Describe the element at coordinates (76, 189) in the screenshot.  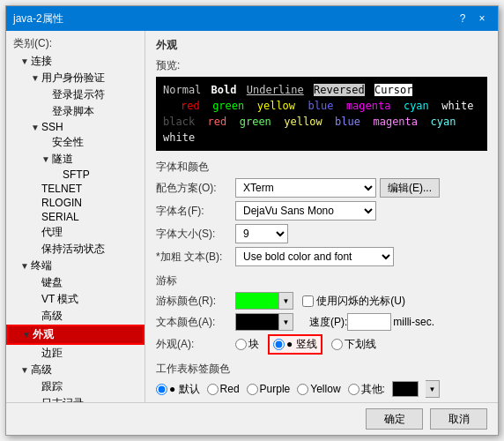
I see `tree-item-TELNET: TELNET` at that location.